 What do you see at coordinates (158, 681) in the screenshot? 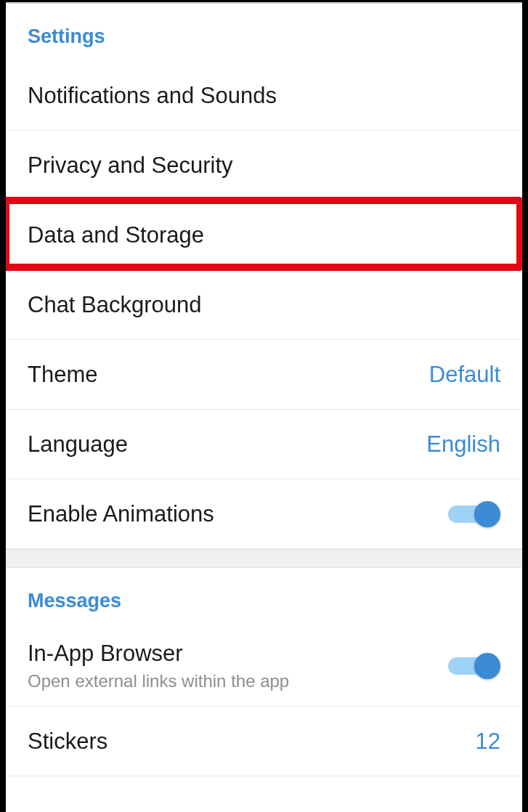
I see `row-subtext: Open external links within the app` at bounding box center [158, 681].